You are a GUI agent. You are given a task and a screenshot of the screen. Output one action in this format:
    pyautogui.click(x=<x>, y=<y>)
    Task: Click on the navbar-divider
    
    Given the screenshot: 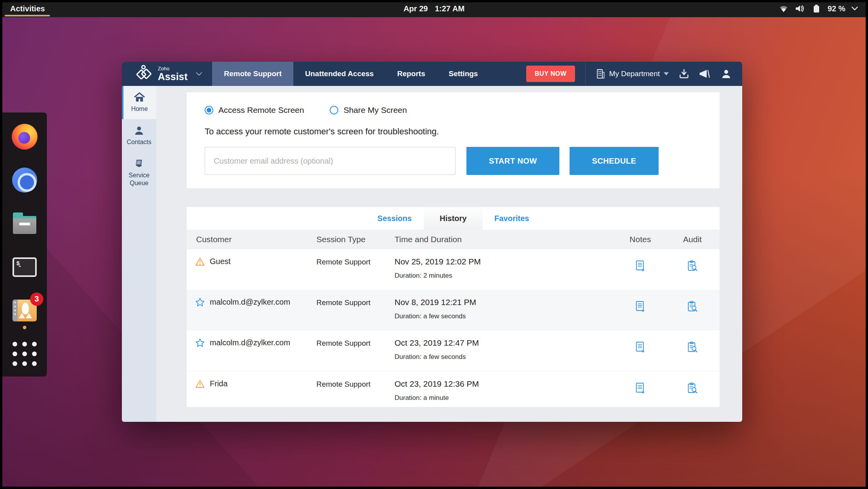 What is the action you would take?
    pyautogui.click(x=585, y=74)
    